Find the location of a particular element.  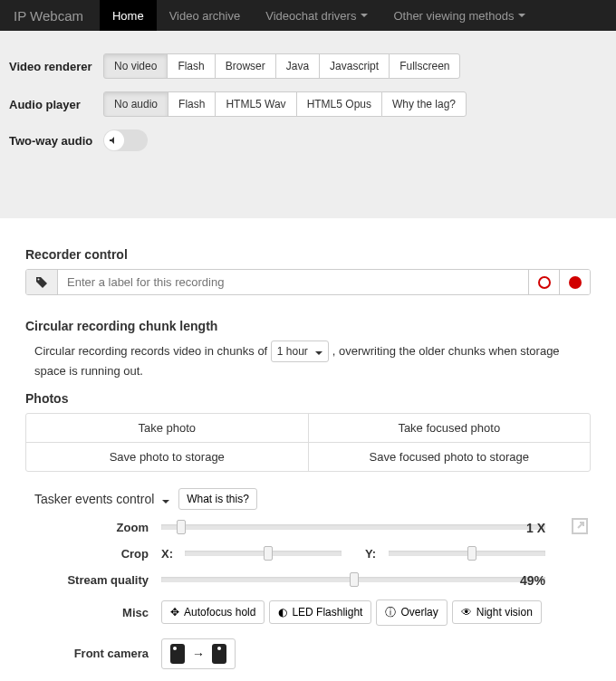

led-flashlight-button: ◐ LED Flashlight is located at coordinates (321, 612).